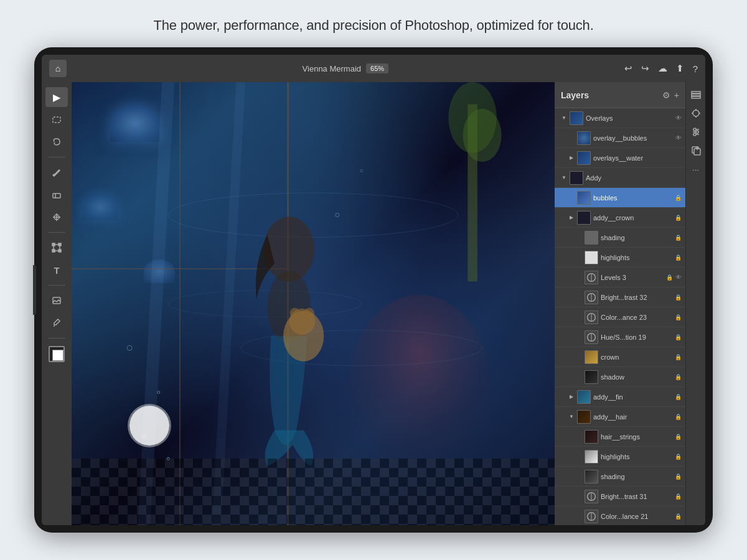 The image size is (747, 560). Describe the element at coordinates (57, 142) in the screenshot. I see `lasso-tool-btn` at that location.